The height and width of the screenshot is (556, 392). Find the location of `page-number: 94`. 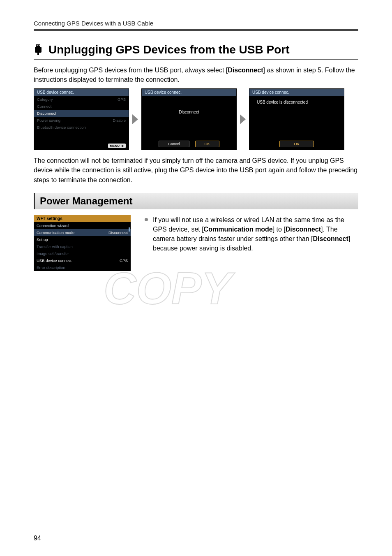

page-number: 94 is located at coordinates (37, 538).